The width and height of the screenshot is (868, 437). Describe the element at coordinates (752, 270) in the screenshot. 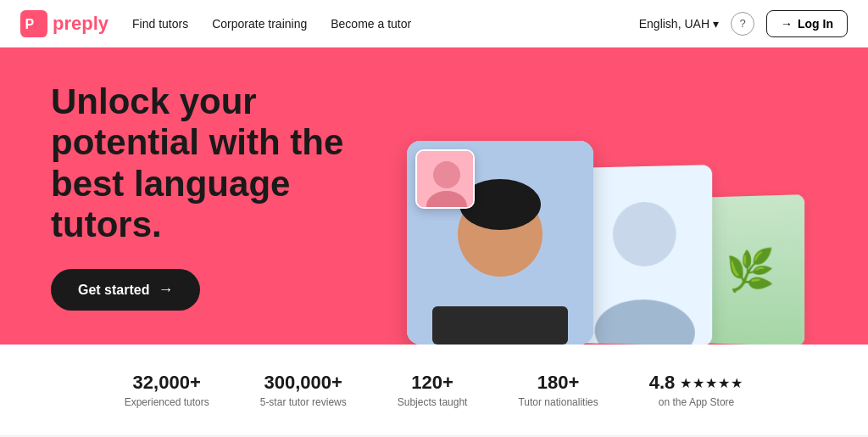

I see `plant-icon: 🌿` at that location.